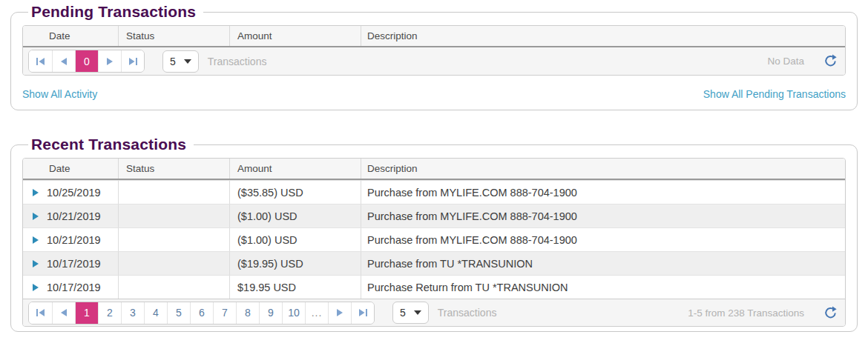 Image resolution: width=868 pixels, height=346 pixels. Describe the element at coordinates (111, 144) in the screenshot. I see `recent-section-title: Recent Transactions` at that location.